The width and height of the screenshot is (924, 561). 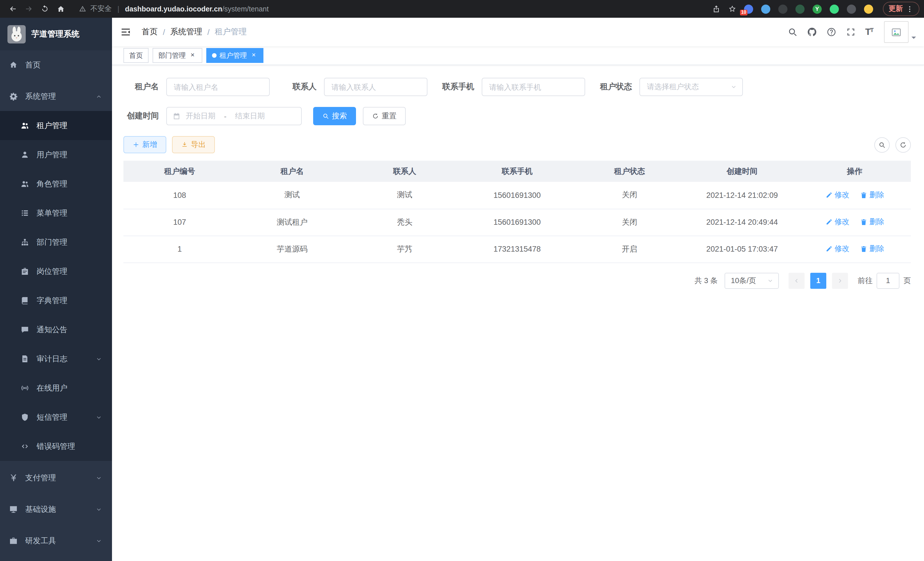 I want to click on goto-page-input, so click(x=888, y=281).